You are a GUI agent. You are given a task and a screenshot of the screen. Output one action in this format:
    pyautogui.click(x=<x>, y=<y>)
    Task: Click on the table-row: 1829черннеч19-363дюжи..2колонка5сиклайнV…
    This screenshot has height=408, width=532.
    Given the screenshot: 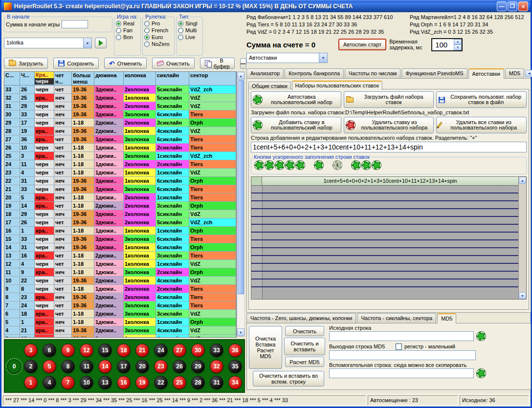 What is the action you would take?
    pyautogui.click(x=120, y=214)
    